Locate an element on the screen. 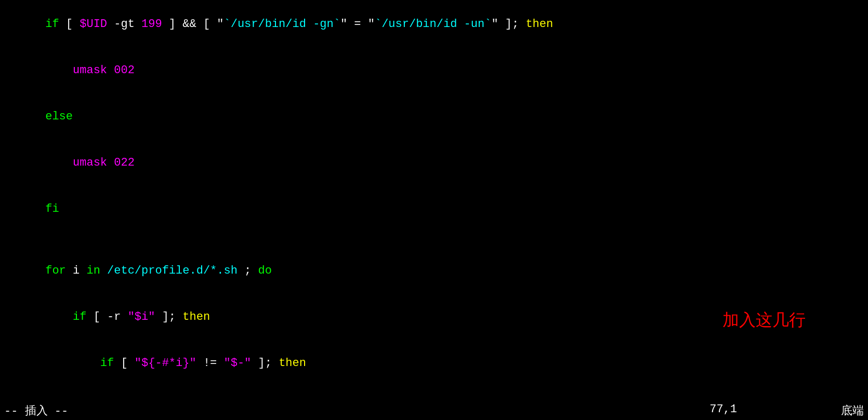 The height and width of the screenshot is (420, 868). code-line-2: umask 002 is located at coordinates (434, 71).